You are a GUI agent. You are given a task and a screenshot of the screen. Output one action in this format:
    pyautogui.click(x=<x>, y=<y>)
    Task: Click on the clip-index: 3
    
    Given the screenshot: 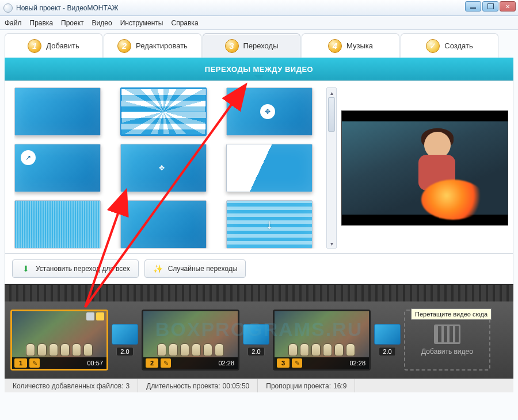 What is the action you would take?
    pyautogui.click(x=283, y=363)
    